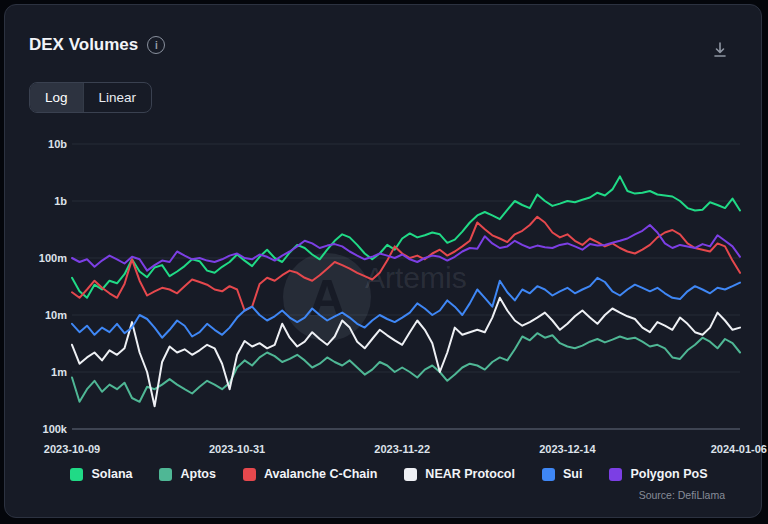 The image size is (768, 524). What do you see at coordinates (237, 449) in the screenshot?
I see `x-axis-label-2023-10-31: 2023-10-31` at bounding box center [237, 449].